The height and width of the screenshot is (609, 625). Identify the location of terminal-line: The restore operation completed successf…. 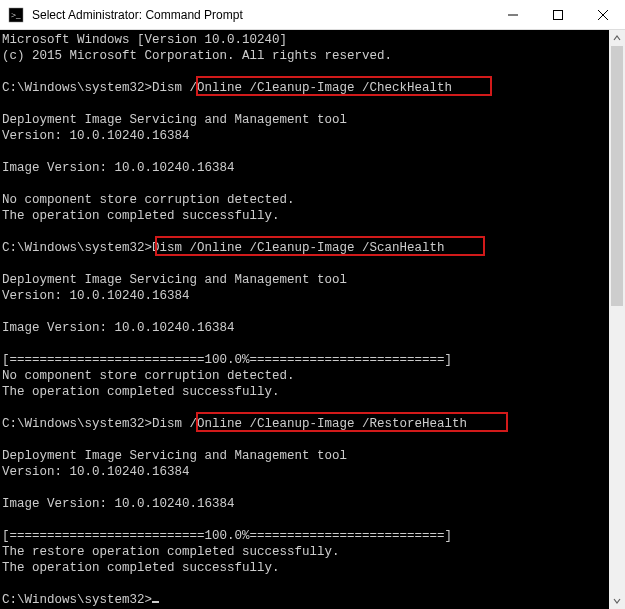
(304, 552).